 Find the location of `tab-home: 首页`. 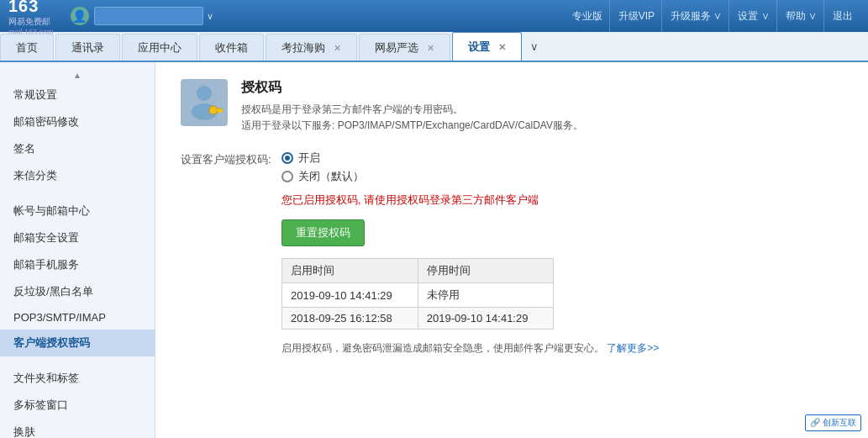

tab-home: 首页 is located at coordinates (27, 47).